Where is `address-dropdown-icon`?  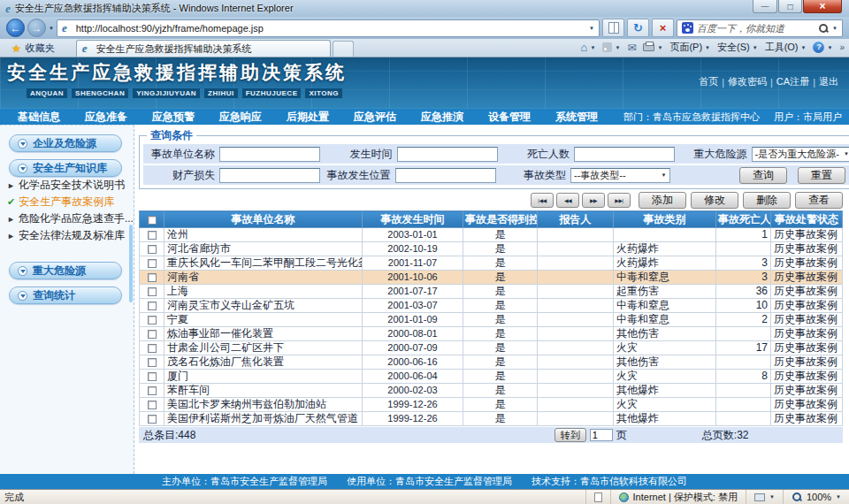 address-dropdown-icon is located at coordinates (592, 28).